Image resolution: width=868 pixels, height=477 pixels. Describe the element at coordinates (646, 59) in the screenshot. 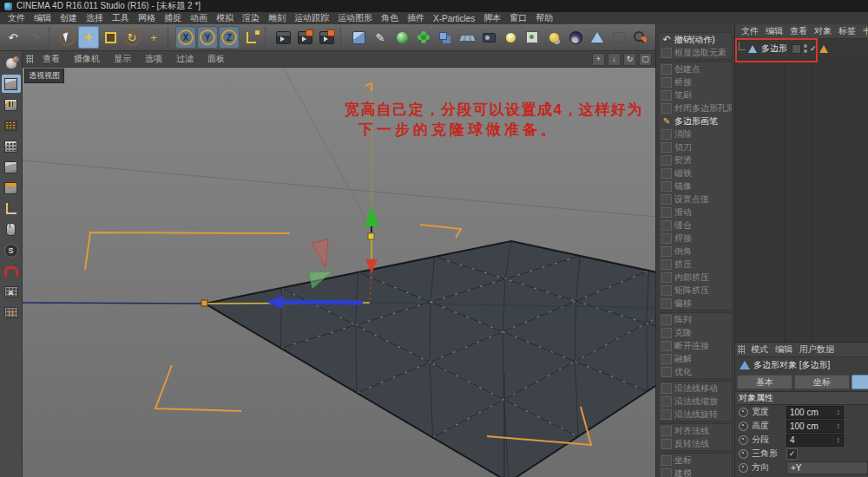

I see `toggle-layout-icon: ▢` at that location.